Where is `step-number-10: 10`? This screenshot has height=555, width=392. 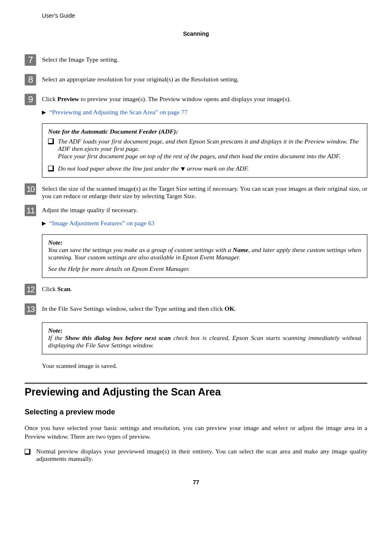
step-number-10: 10 is located at coordinates (30, 189).